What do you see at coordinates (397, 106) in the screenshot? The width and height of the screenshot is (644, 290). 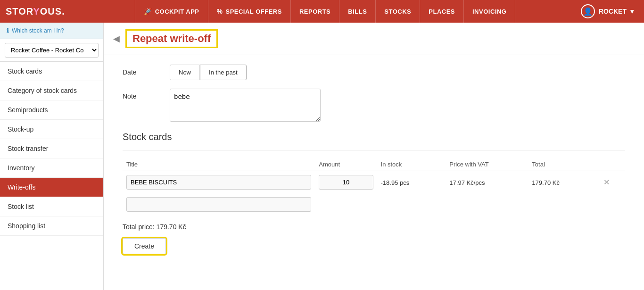 I see `note-controls: bebe` at bounding box center [397, 106].